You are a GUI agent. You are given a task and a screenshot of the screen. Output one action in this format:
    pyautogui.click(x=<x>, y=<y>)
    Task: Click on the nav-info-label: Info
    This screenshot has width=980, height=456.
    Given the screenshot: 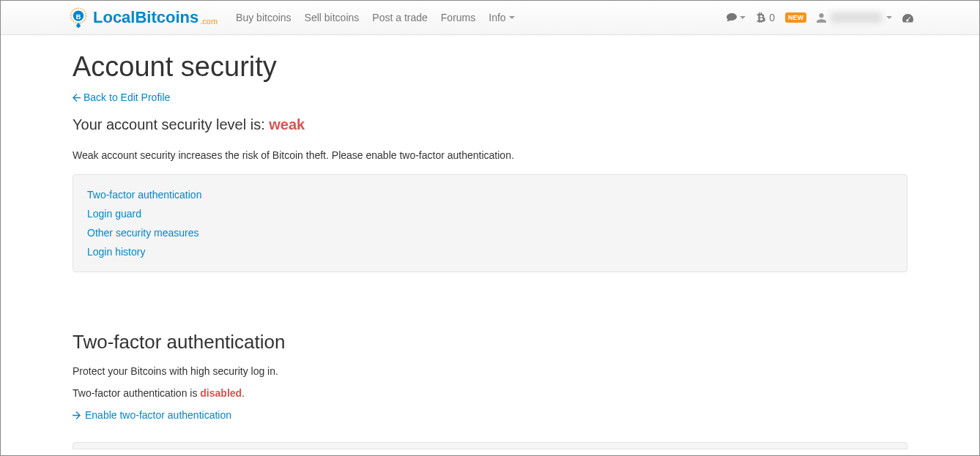 What is the action you would take?
    pyautogui.click(x=497, y=18)
    